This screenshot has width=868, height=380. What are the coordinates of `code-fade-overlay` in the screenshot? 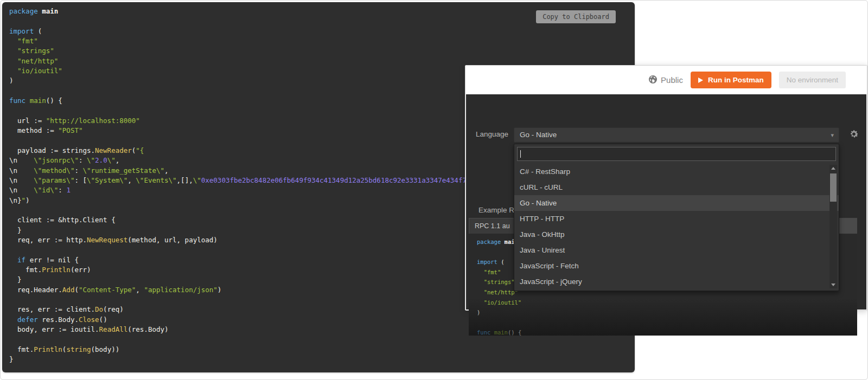 It's located at (663, 317).